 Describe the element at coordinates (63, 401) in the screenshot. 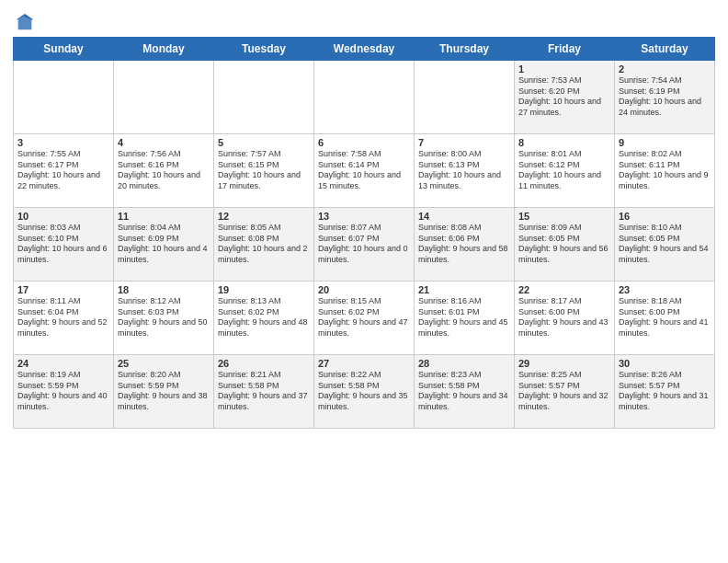

I see `cell-info: Daylight: 9 hours and 40 minutes.` at that location.